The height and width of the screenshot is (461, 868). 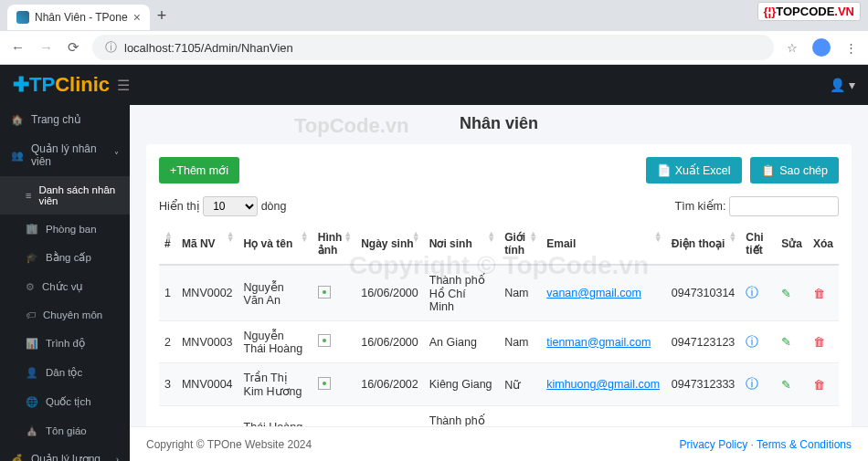 I want to click on column-header: Điện thoại▲▼, so click(x=704, y=245).